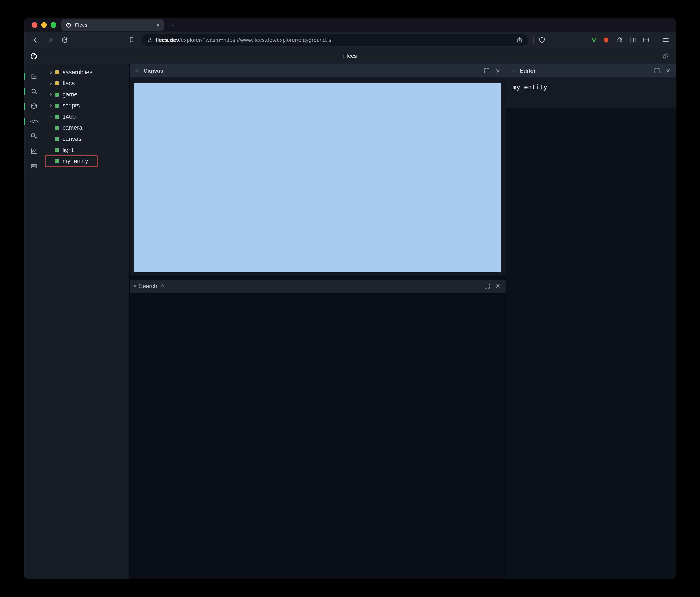  What do you see at coordinates (86, 128) in the screenshot?
I see `tree-item-camera: camera` at bounding box center [86, 128].